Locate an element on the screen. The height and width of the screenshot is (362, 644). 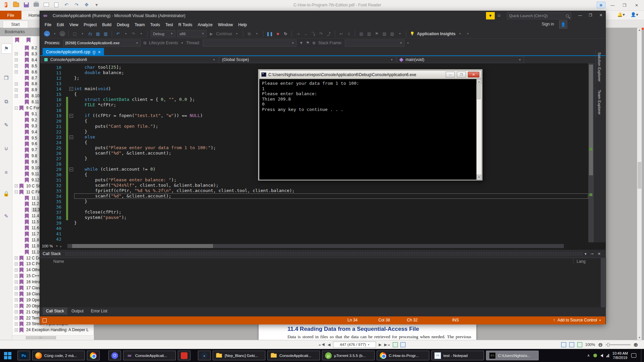
taskbar-item-folder: ConsoleApplicati... is located at coordinates (294, 355).